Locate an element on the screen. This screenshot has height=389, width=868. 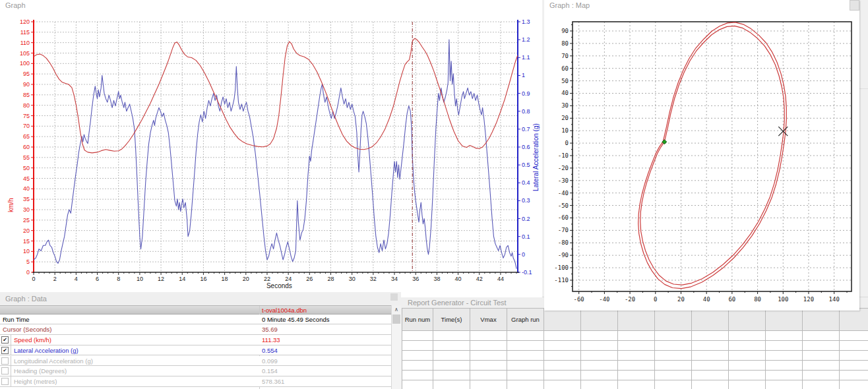
channel-label: Longitudinal Acceleration (g) is located at coordinates (53, 361).